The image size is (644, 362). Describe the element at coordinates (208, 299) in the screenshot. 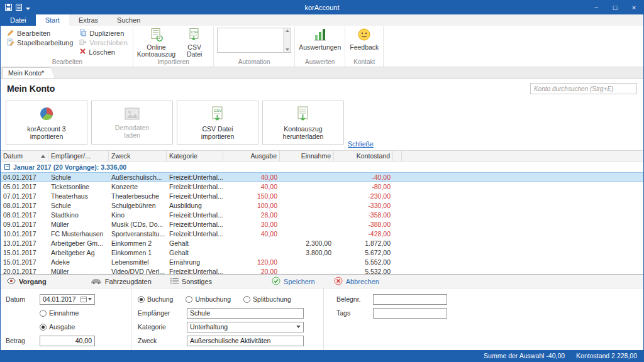

I see `umbuchung-radio-option: Umbuchung` at that location.